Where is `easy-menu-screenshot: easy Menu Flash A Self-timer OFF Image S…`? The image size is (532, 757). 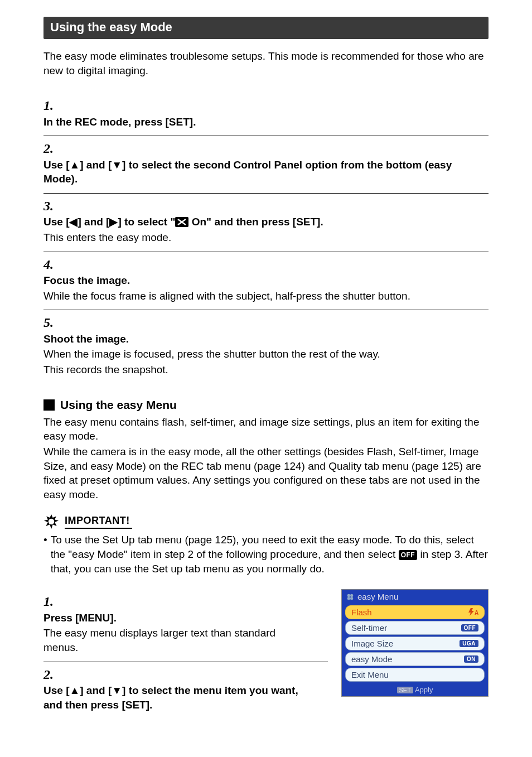 easy-menu-screenshot: easy Menu Flash A Self-timer OFF Image S… is located at coordinates (415, 643).